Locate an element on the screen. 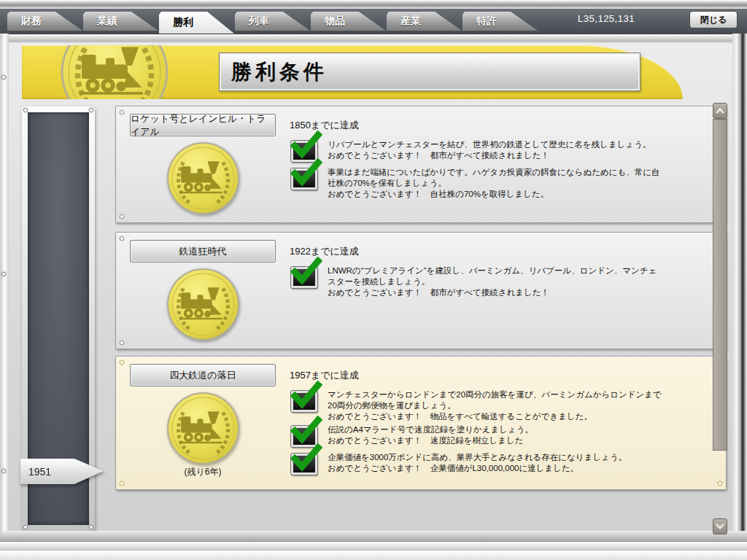  left-metal-frame is located at coordinates (4, 292).